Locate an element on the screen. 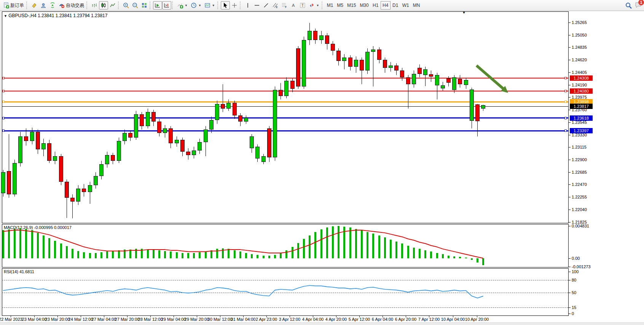 The width and height of the screenshot is (644, 325). rsi-label: RSI(14) 41.6811 is located at coordinates (19, 272).